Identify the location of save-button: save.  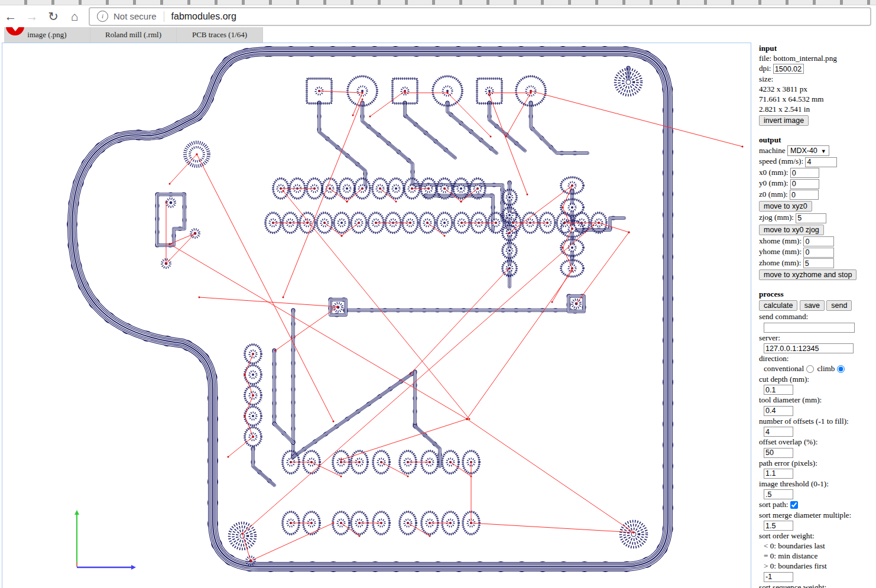
(812, 306).